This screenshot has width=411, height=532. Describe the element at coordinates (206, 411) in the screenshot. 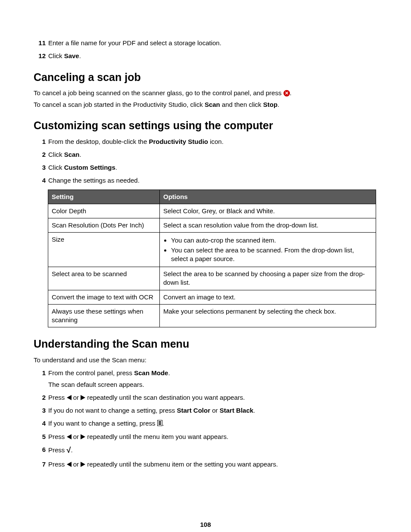

I see `understand-step-3: 3 If you do not want to change a setting…` at that location.